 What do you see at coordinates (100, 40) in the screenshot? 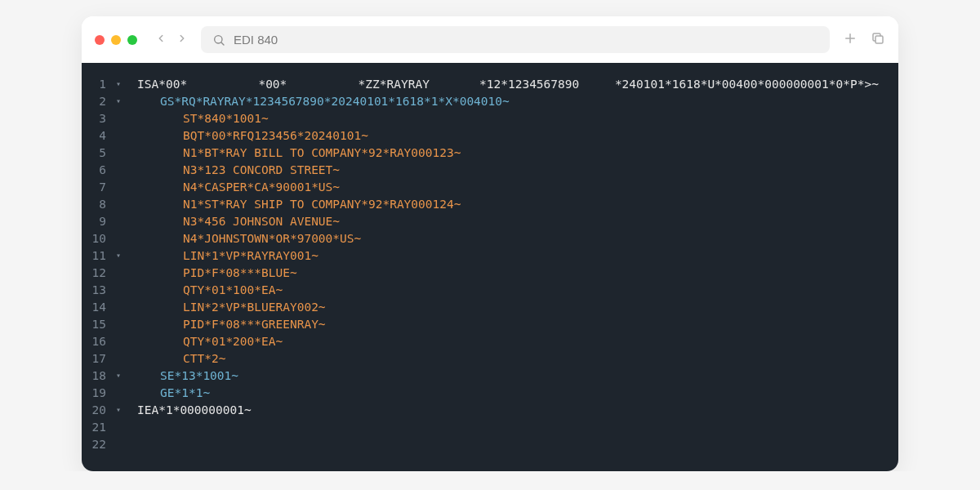
I see `close-window-button` at bounding box center [100, 40].